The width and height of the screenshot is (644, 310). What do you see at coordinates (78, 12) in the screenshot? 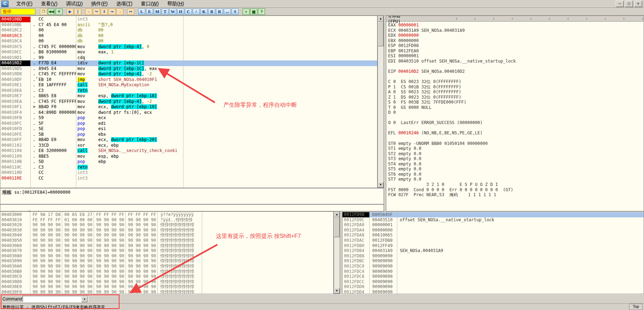
I see `pause-icon: ║` at bounding box center [78, 12].